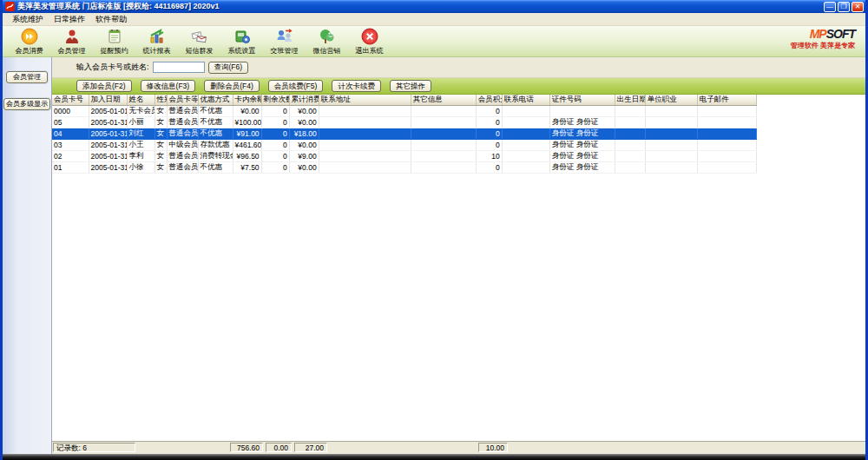 The width and height of the screenshot is (868, 460). Describe the element at coordinates (326, 42) in the screenshot. I see `toolbar-wechat-marketing: 微信营销` at that location.